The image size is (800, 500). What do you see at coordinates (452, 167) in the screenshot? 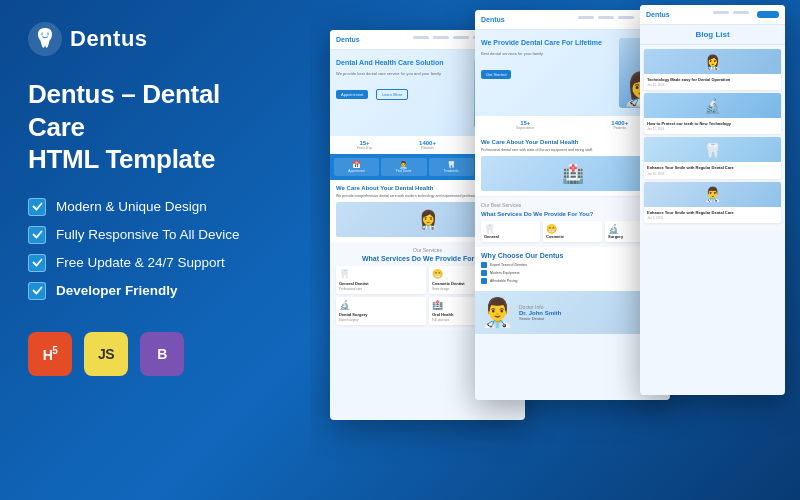
I see `sc-service-3: 🦷 Treatments` at bounding box center [452, 167].